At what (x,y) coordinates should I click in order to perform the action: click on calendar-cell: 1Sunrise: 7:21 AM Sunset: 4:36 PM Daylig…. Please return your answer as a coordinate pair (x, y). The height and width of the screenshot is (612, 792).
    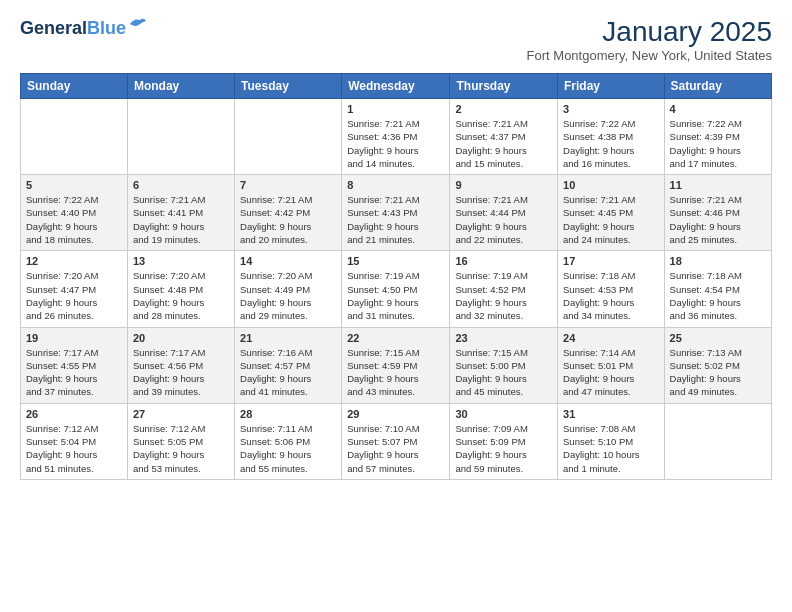
    Looking at the image, I should click on (396, 137).